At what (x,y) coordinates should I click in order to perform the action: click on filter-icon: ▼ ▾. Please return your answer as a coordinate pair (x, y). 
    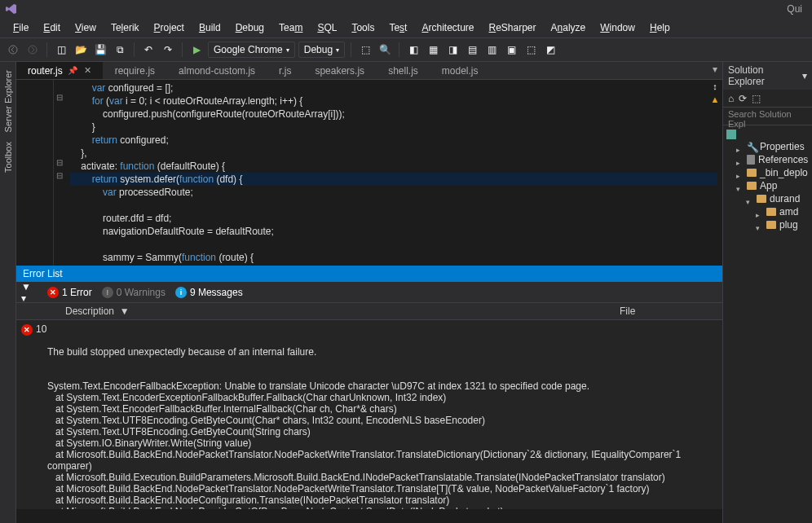
    Looking at the image, I should click on (29, 292).